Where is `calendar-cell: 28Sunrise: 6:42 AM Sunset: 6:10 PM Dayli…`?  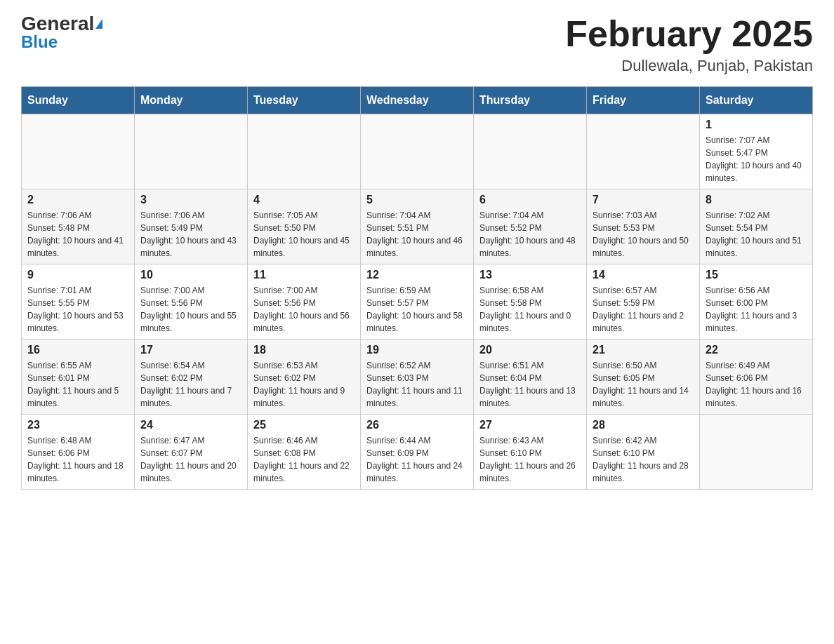
calendar-cell: 28Sunrise: 6:42 AM Sunset: 6:10 PM Dayli… is located at coordinates (643, 452).